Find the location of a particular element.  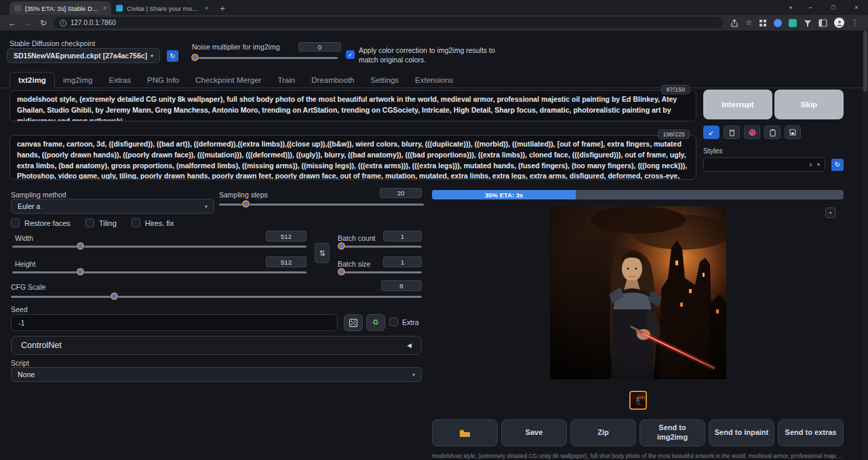

reload-icon: ↻ is located at coordinates (43, 23).